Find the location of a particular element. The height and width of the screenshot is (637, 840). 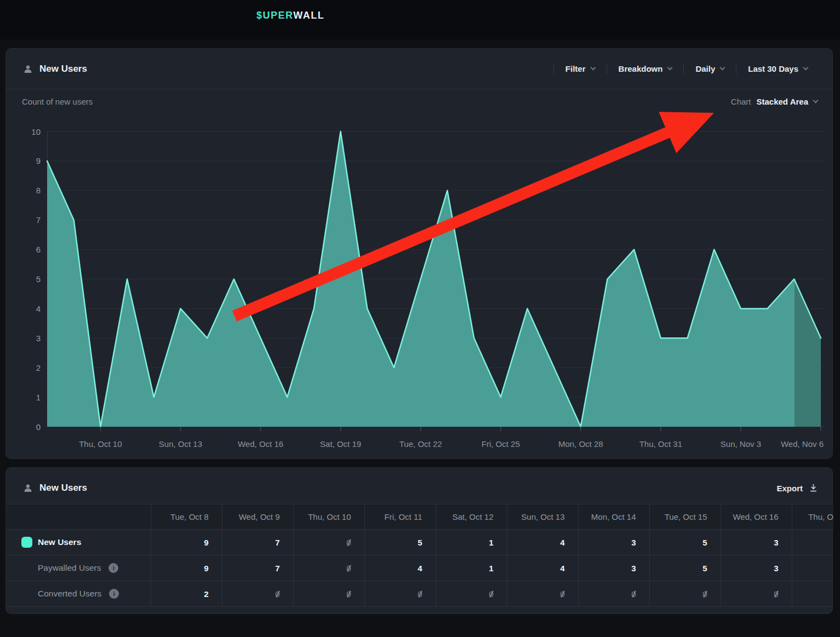

column-header: Sat, Oct 12 is located at coordinates (471, 517).